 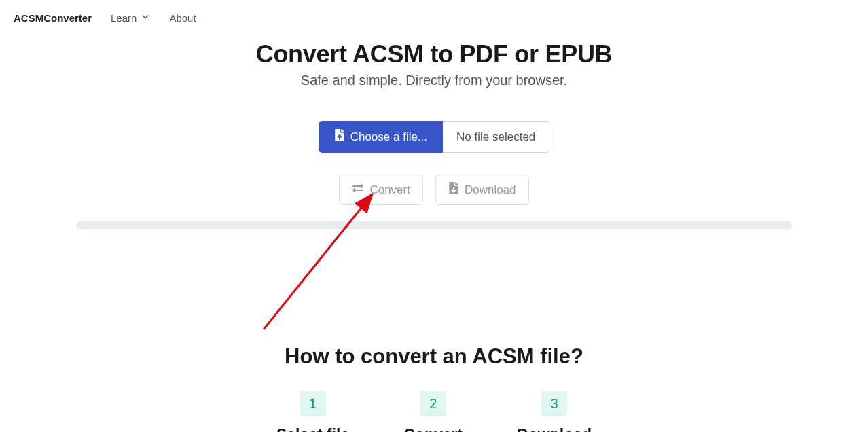 I want to click on hero-section: Convert ACSM to PDF or EPUB Safe and sim…, so click(x=434, y=64).